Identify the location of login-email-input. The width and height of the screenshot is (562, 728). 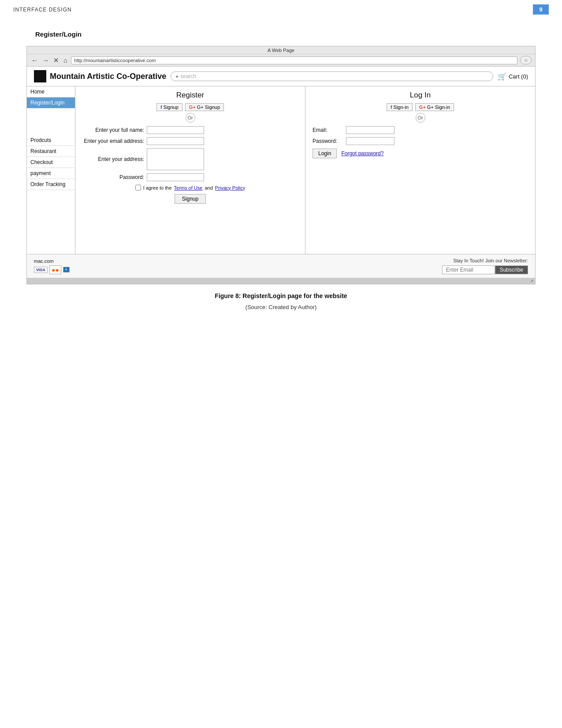
(370, 130).